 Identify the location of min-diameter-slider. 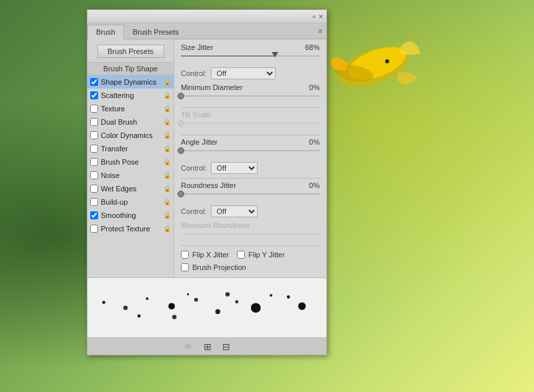
(250, 100).